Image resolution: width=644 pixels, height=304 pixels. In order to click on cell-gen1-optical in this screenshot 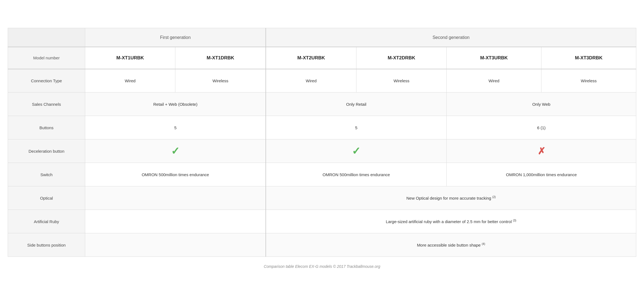, I will do `click(176, 198)`.